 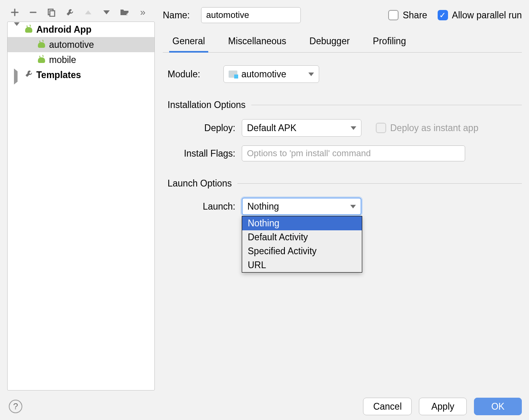 I want to click on instant-app-label: Deploy as instant app, so click(x=434, y=128).